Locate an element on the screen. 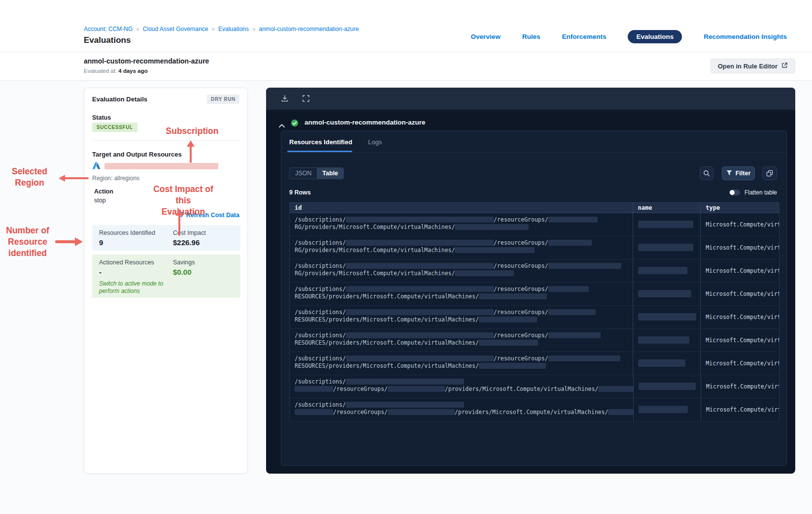 This screenshot has width=812, height=514. breadcrumb: Account: CCM-NG>Cloud Asset Governance>E… is located at coordinates (221, 29).